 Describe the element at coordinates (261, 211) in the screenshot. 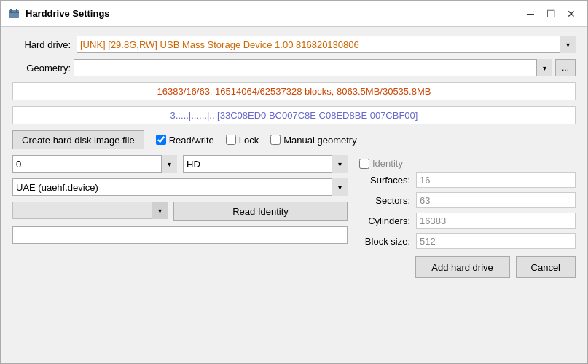

I see `read-identity-button: Read Identity` at that location.